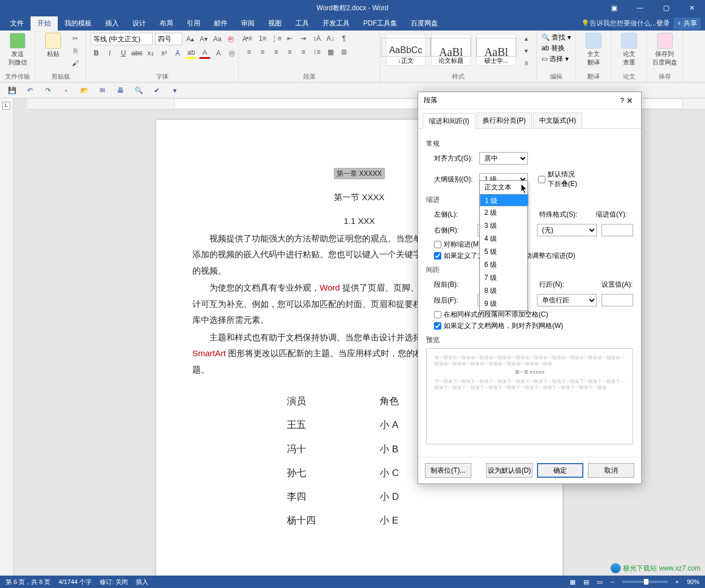 Image resolution: width=705 pixels, height=588 pixels. I want to click on tab-line-page-breaks: 换行和分页(P), so click(504, 120).